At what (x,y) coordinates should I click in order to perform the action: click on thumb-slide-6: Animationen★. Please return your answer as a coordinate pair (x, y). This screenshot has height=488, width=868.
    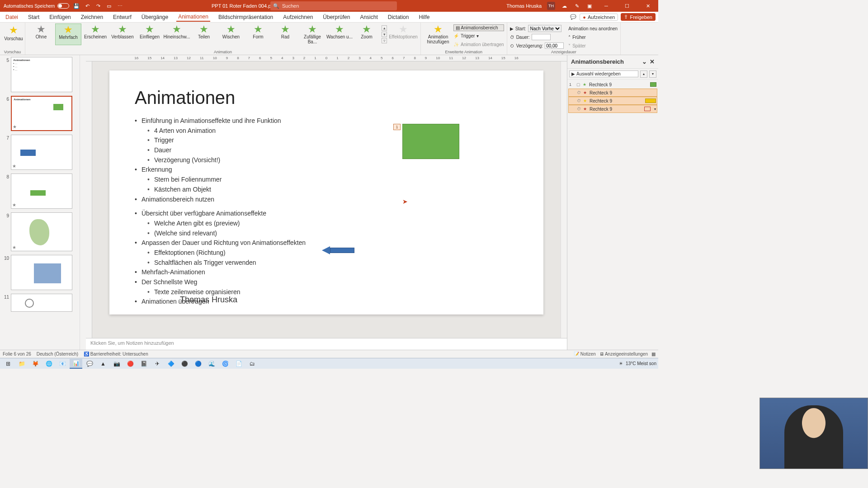
    Looking at the image, I should click on (42, 113).